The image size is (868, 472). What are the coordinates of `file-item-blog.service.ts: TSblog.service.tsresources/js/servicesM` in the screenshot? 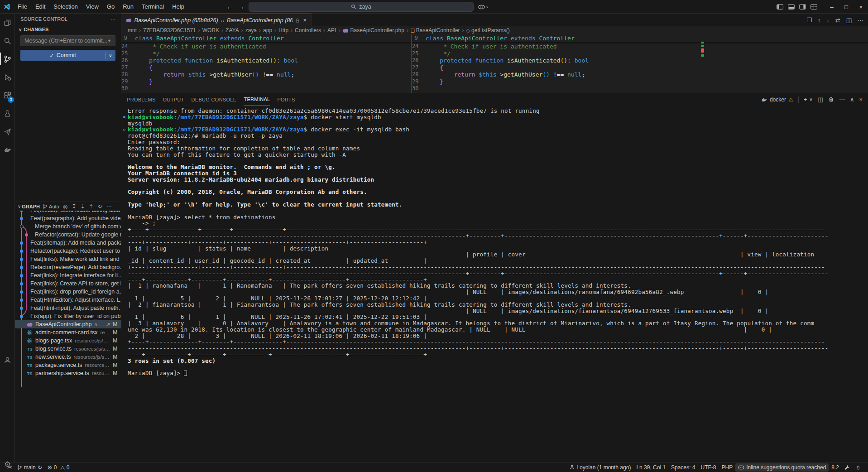 It's located at (68, 349).